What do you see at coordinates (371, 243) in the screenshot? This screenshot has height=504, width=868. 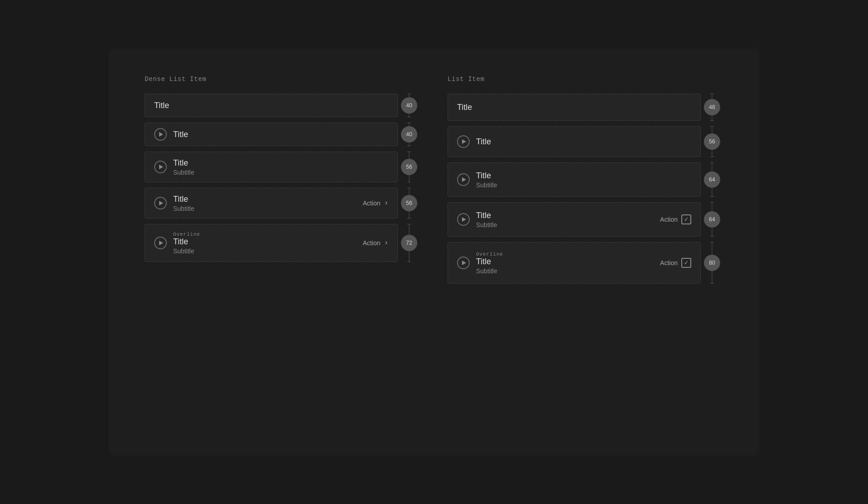 I see `action-area: Action›` at bounding box center [371, 243].